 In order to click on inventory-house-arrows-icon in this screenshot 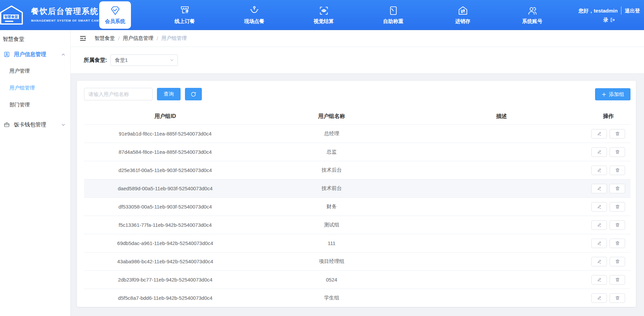, I will do `click(463, 11)`.